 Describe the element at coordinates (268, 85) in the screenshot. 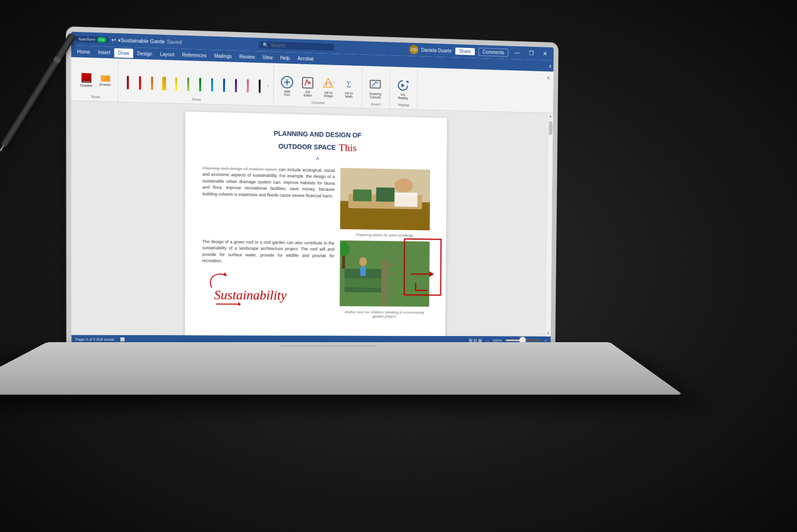

I see `pens-scroll-right: ›` at that location.